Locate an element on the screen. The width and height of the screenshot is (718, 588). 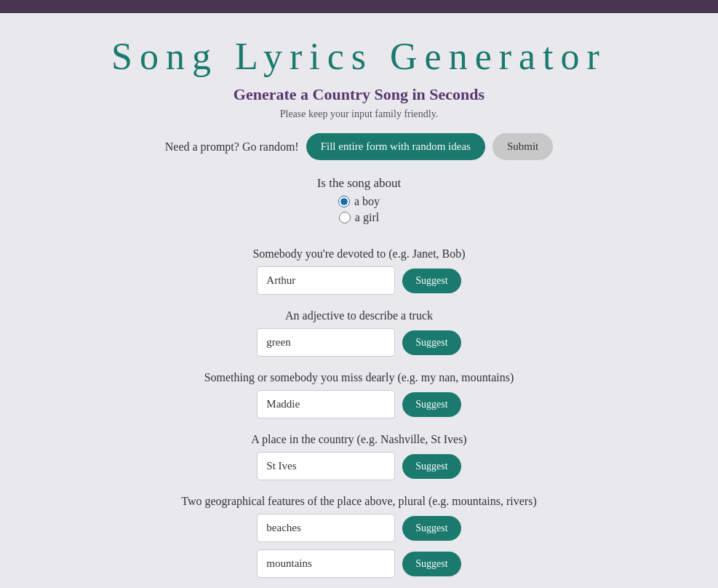
geo2-suggest-button: Suggest is located at coordinates (431, 564).